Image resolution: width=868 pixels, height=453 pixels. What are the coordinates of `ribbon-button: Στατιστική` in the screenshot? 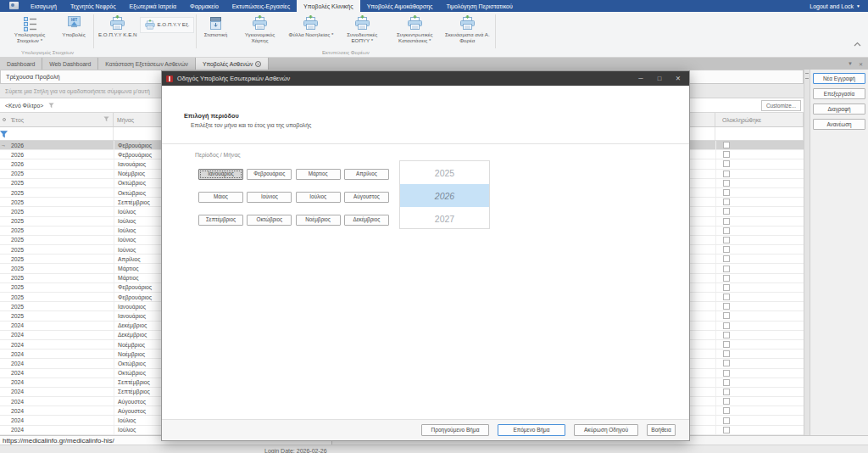 It's located at (216, 25).